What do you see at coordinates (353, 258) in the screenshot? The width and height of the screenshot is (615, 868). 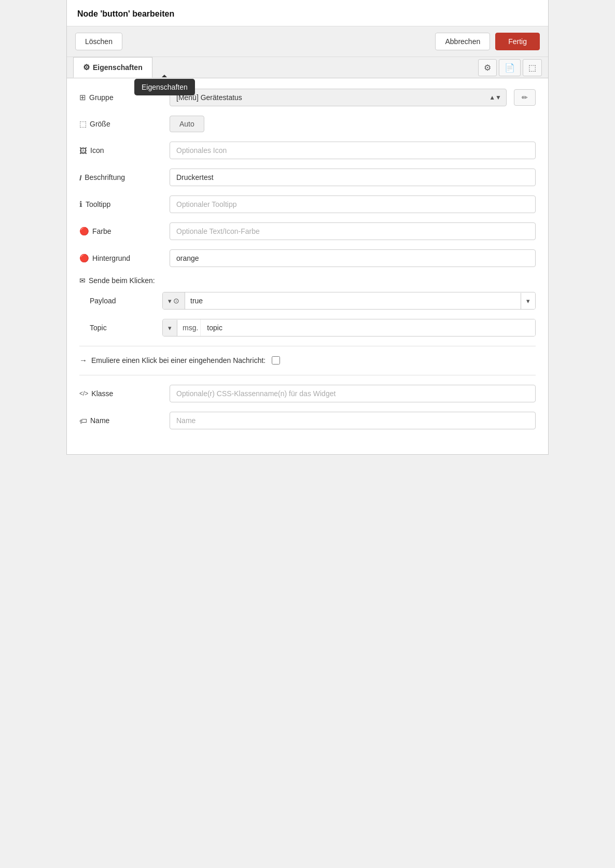 I see `hintergrund-input` at bounding box center [353, 258].